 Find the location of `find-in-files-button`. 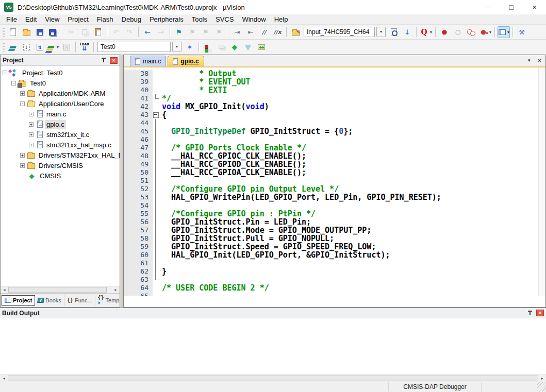

find-in-files-button is located at coordinates (295, 32).